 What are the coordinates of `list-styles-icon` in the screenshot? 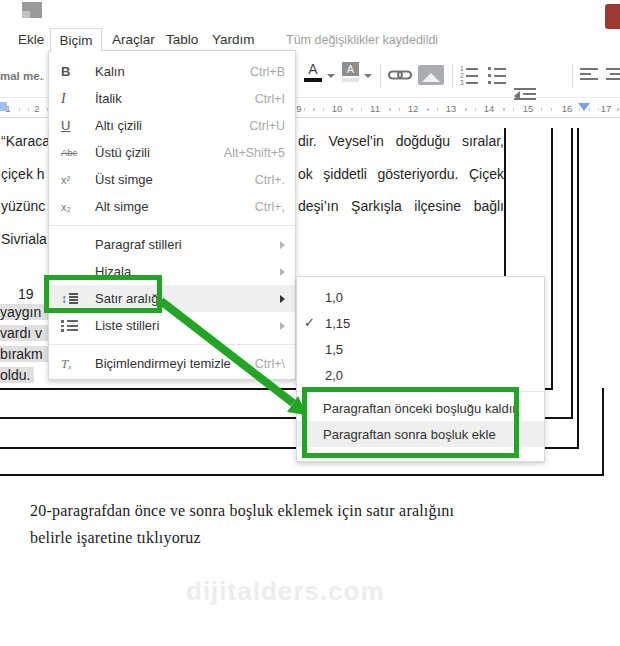 It's located at (78, 326).